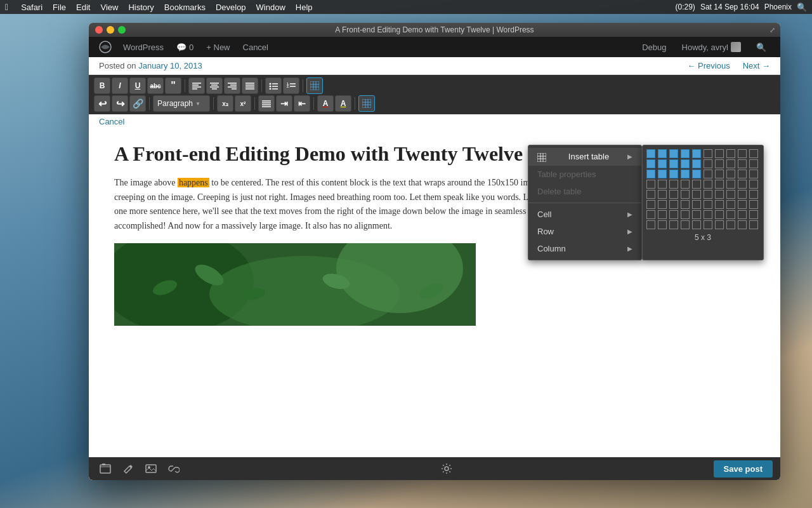 This screenshot has width=812, height=508. I want to click on pencil-button, so click(128, 469).